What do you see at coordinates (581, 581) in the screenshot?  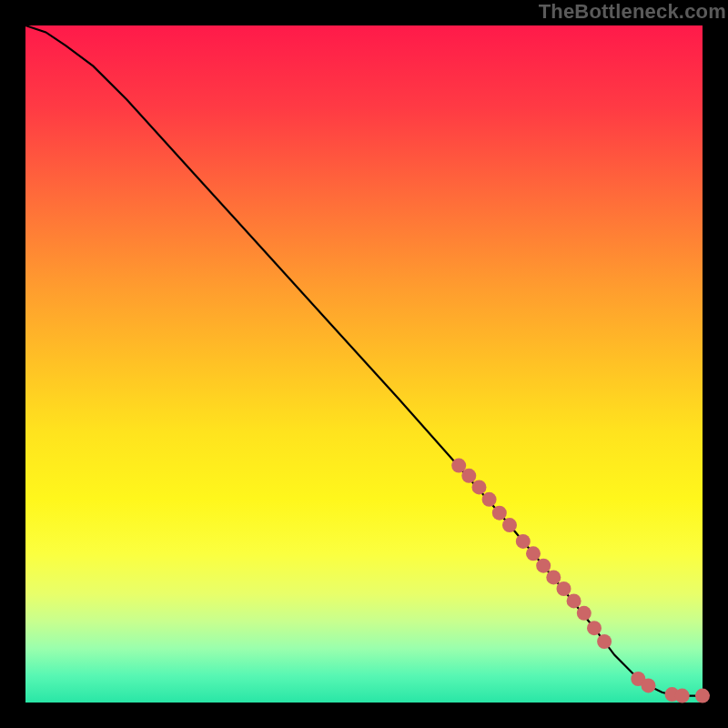 I see `marker-group` at bounding box center [581, 581].